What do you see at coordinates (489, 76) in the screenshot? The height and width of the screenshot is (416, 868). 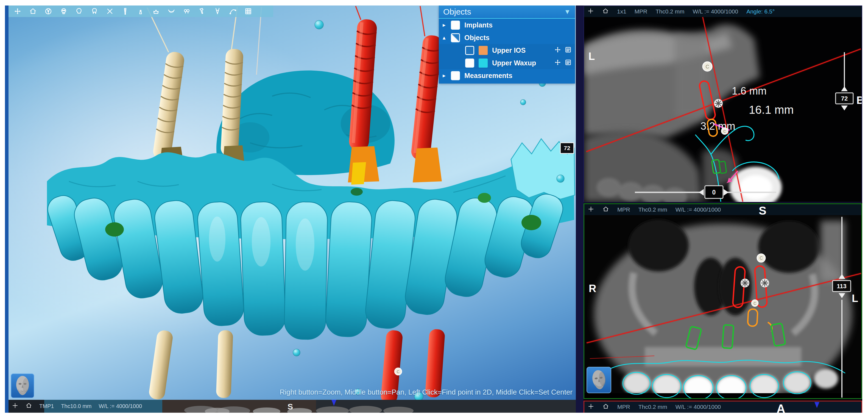 I see `tree-label: Measurements` at bounding box center [489, 76].